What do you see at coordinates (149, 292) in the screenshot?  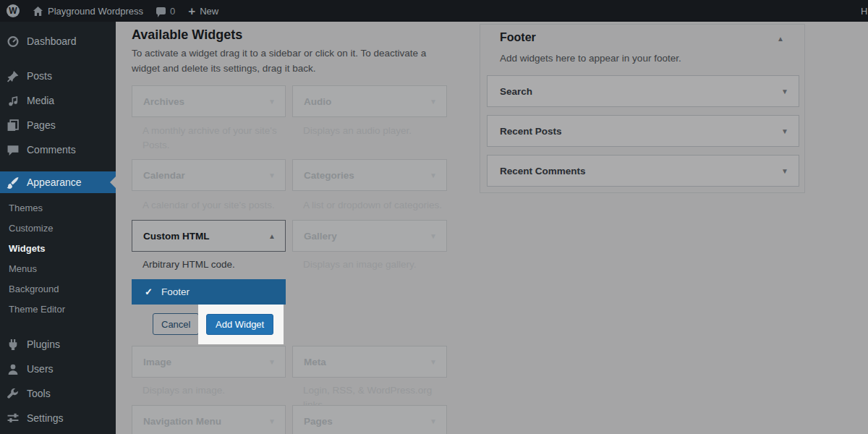 I see `checkmark-icon` at bounding box center [149, 292].